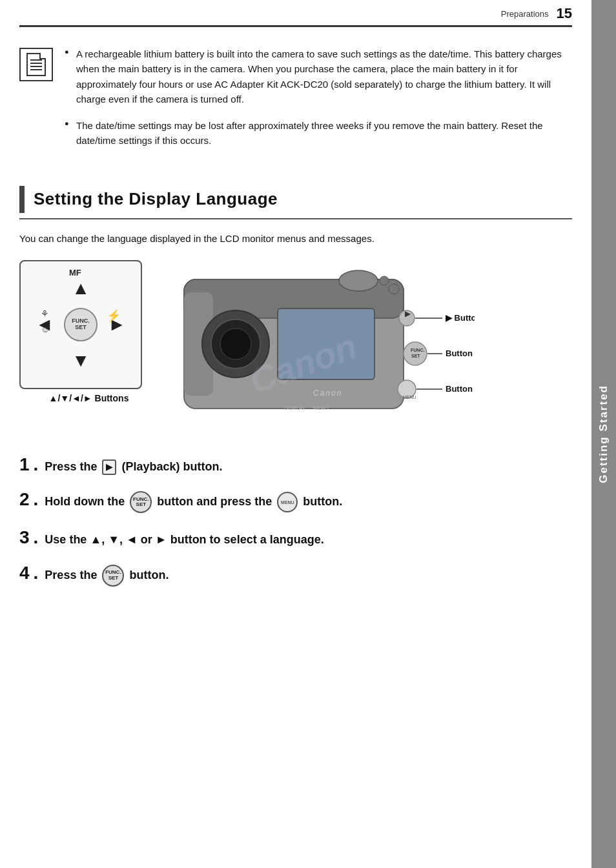 The width and height of the screenshot is (616, 868). I want to click on step-2: 2 . Hold down the FUNC.SET button and pr…, so click(296, 502).